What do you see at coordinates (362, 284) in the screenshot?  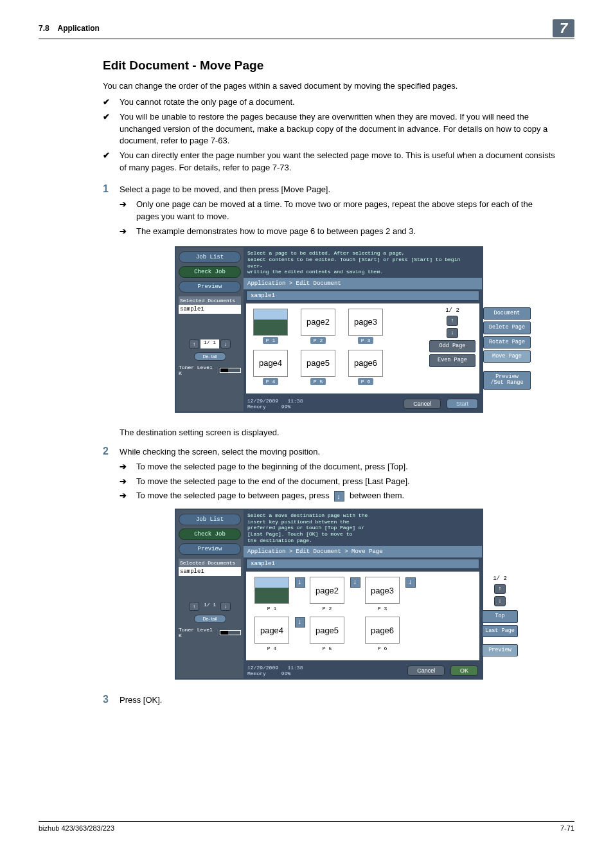 I see `breadcrumb: Application > Edit Document` at bounding box center [362, 284].